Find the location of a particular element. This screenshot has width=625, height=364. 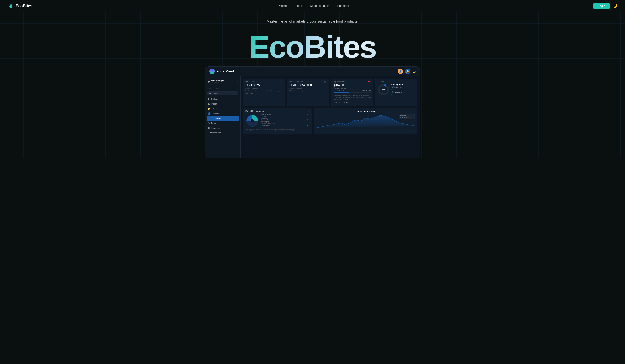

funnel-row-label: Case Study is located at coordinates (264, 118).